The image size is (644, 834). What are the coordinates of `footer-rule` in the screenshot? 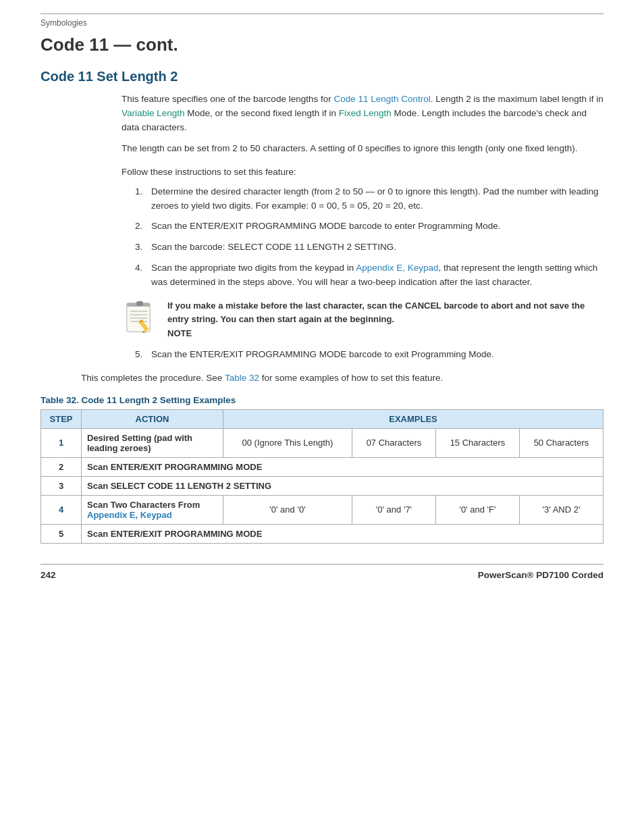 It's located at (322, 565).